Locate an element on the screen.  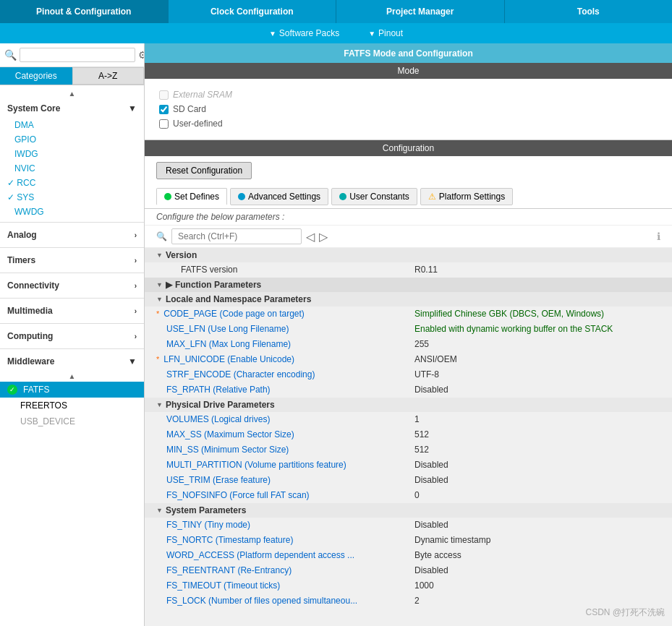
param-group-function: ▶ Function Parameters is located at coordinates (408, 285).